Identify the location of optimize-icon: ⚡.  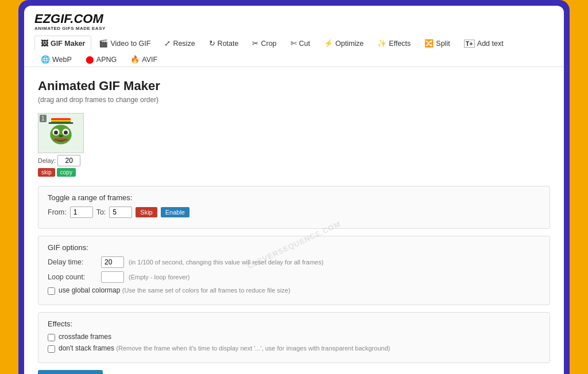
(328, 44).